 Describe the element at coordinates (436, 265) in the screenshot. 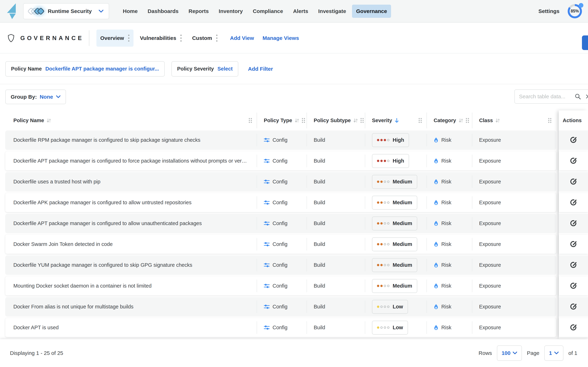

I see `flame-icon` at that location.